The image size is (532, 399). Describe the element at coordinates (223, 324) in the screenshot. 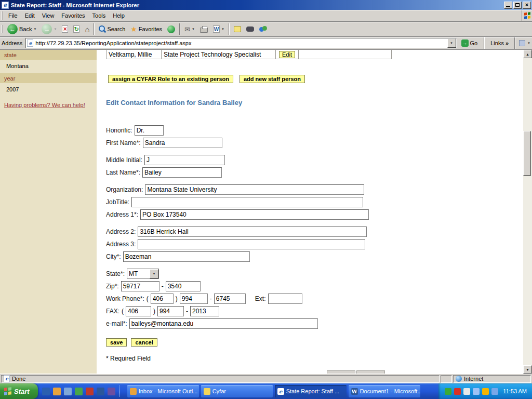

I see `email-input` at that location.